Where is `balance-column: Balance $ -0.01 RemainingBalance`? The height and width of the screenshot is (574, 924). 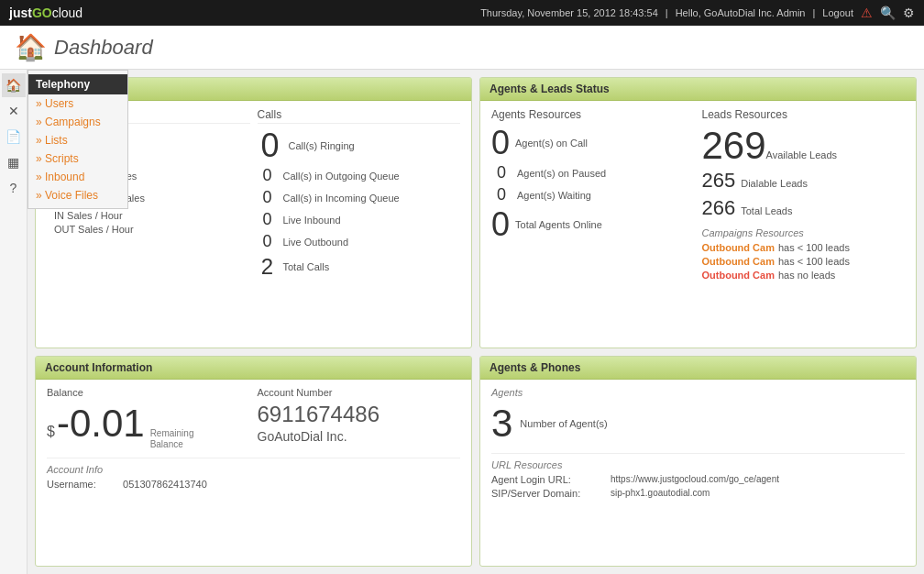
balance-column: Balance $ -0.01 RemainingBalance is located at coordinates (148, 418).